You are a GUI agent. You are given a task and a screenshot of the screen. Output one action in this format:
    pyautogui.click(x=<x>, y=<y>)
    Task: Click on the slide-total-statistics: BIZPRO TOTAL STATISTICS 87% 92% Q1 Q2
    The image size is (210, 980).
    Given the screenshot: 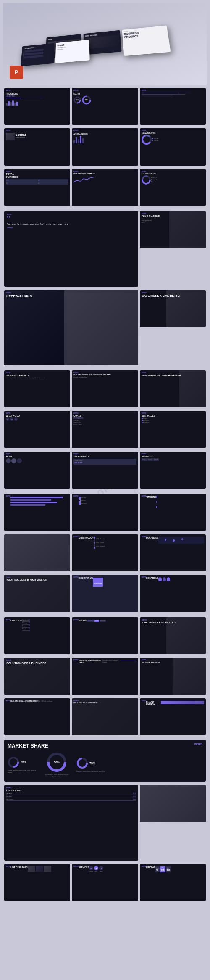 What is the action you would take?
    pyautogui.click(x=37, y=188)
    